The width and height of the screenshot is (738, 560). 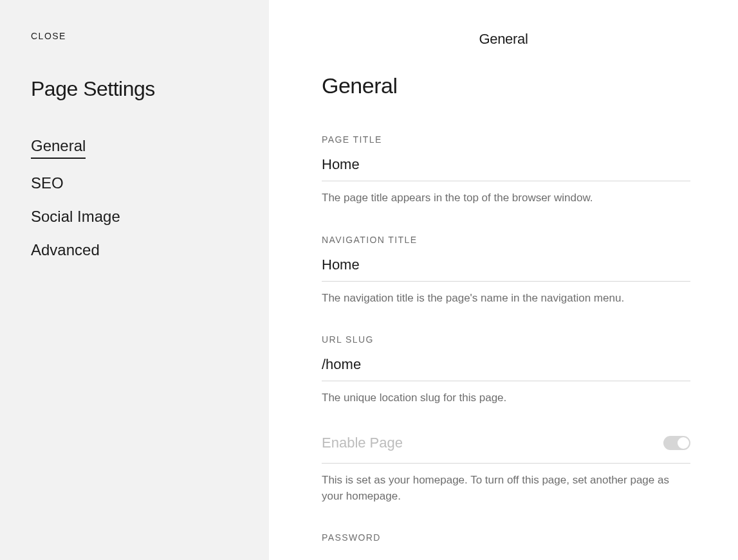 I want to click on password-label: PASSWORD, so click(x=506, y=537).